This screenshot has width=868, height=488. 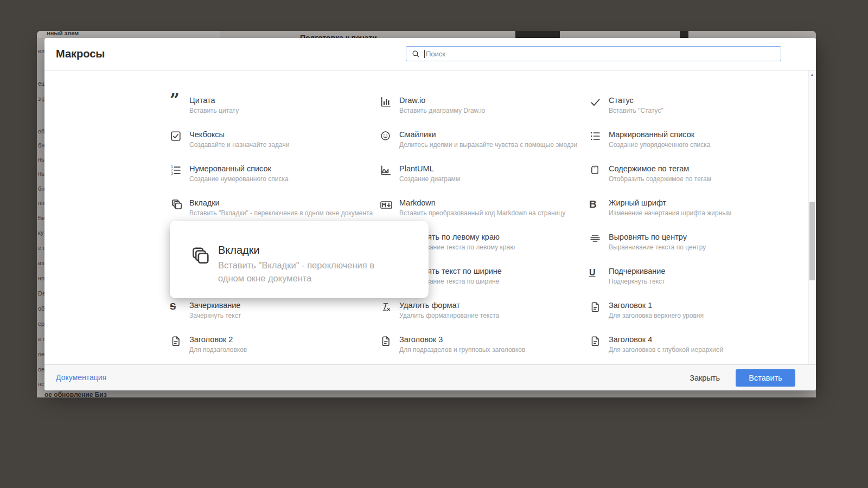 I want to click on bold-icon: B, so click(x=596, y=204).